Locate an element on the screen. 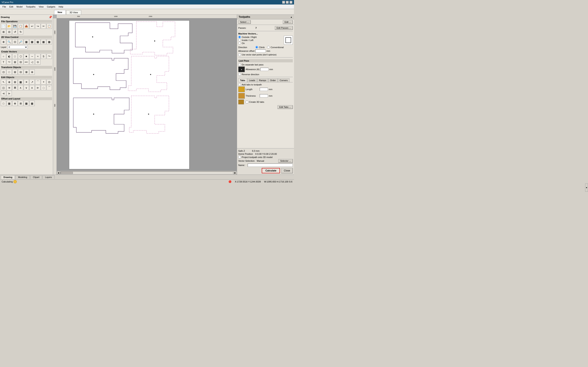 The width and height of the screenshot is (588, 367). h-scrollbar: ◀ ▶ is located at coordinates (147, 173).